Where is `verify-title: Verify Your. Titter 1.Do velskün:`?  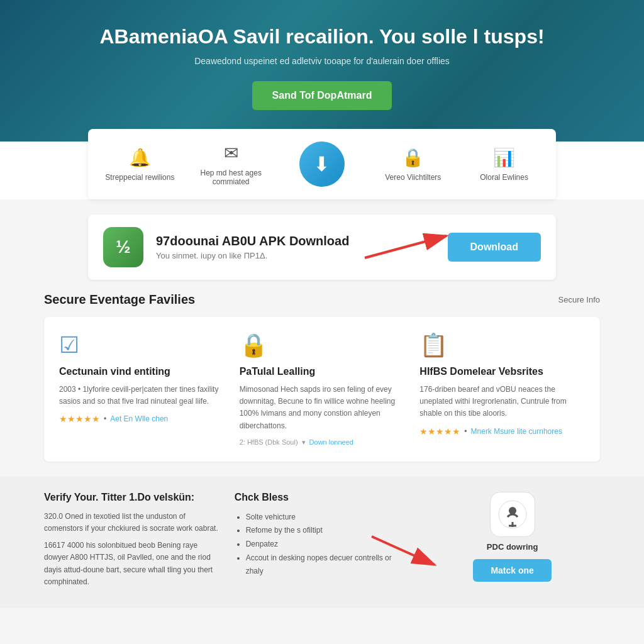 verify-title: Verify Your. Titter 1.Do velskün: is located at coordinates (132, 497).